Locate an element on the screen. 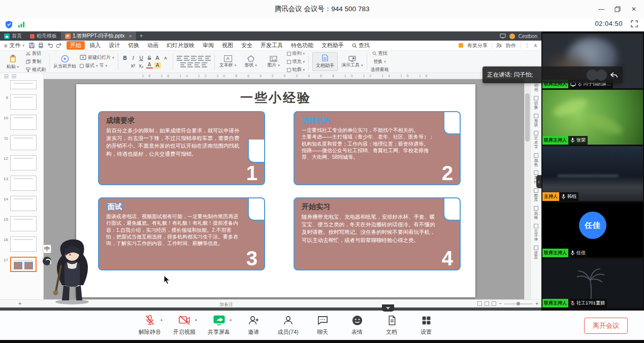 This screenshot has width=644, height=343. slides-view-icon is located at coordinates (14, 76).